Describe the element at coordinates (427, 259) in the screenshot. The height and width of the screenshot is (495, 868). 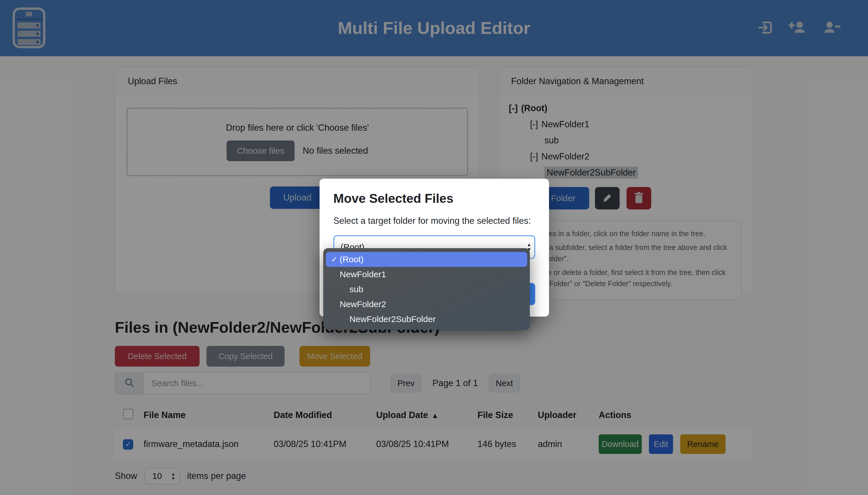
I see `dropdown-option-root: ✓ (Root)` at that location.